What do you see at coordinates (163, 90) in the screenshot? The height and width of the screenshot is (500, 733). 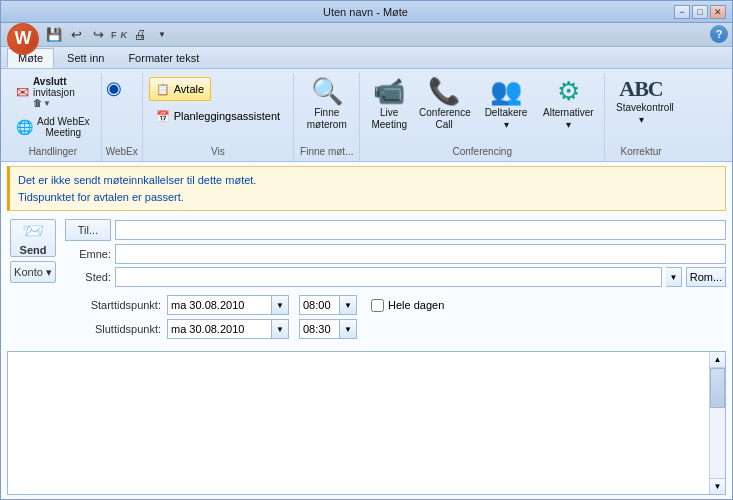 I see `calendar-small-icon: 📋` at bounding box center [163, 90].